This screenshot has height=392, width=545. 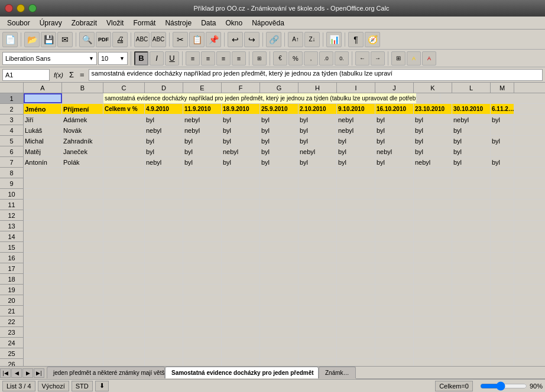 What do you see at coordinates (318, 151) in the screenshot?
I see `cell-H6: nebyl` at bounding box center [318, 151].